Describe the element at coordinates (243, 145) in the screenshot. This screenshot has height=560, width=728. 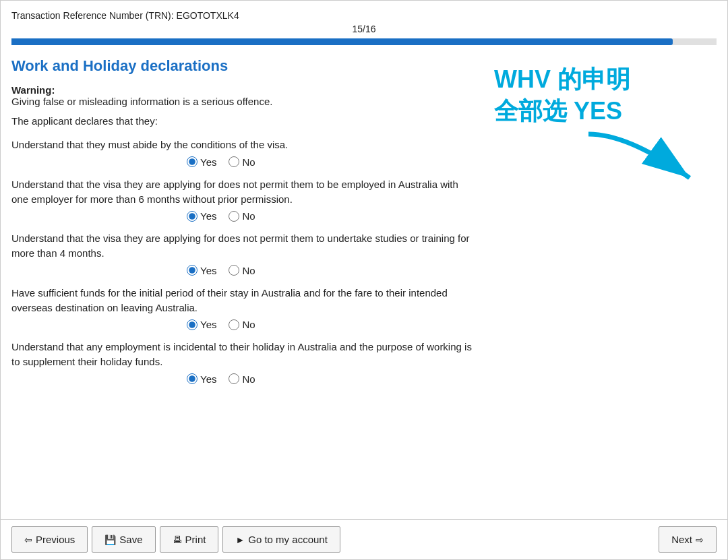
I see `declaration-text-1: Understand that they must abide by the c…` at that location.